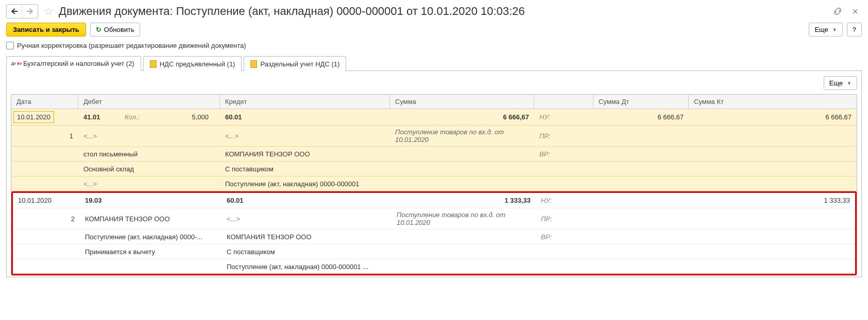  Describe the element at coordinates (150, 252) in the screenshot. I see `debit-sub: Принимается к вычету` at that location.